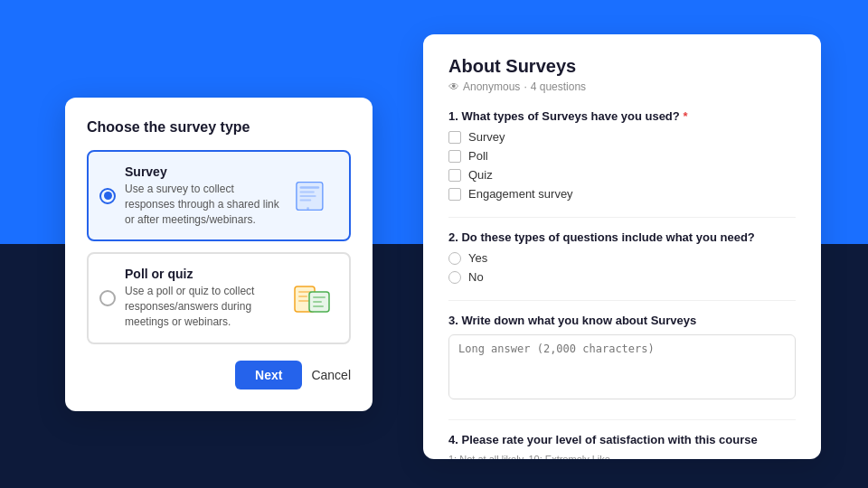 The height and width of the screenshot is (488, 868). Describe the element at coordinates (455, 116) in the screenshot. I see `question-1-number: 1.` at that location.